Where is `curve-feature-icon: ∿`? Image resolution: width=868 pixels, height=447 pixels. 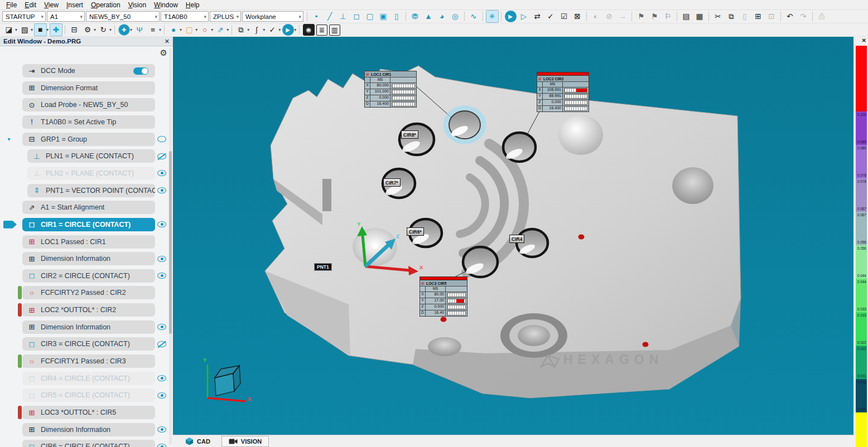 curve-feature-icon: ∿ is located at coordinates (474, 17).